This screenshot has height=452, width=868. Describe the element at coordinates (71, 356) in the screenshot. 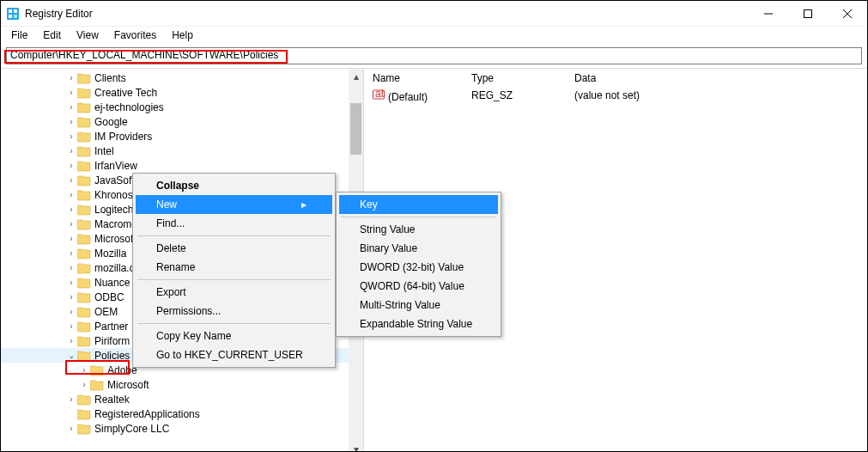

I see `chevron-down-icon: ⌄` at that location.